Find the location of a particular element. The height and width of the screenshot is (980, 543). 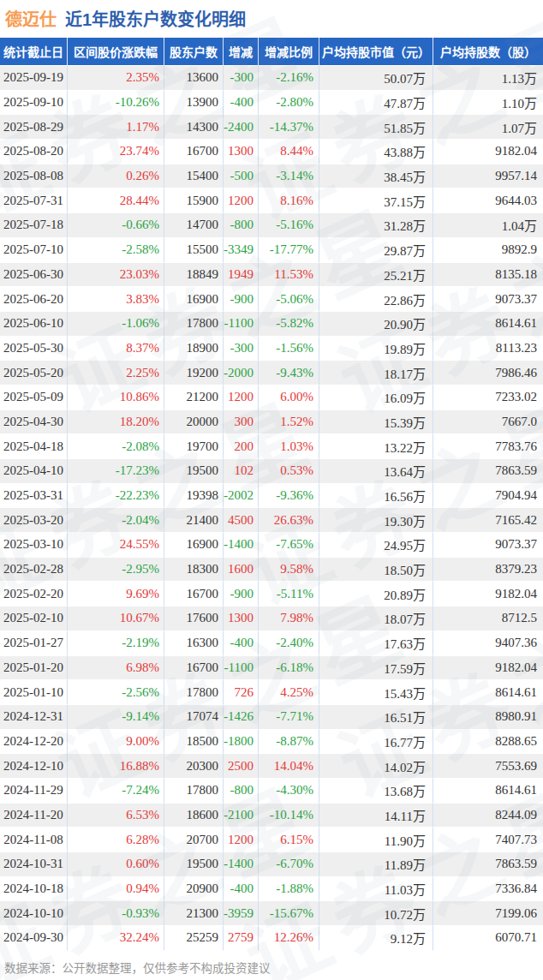

cell-price-change: -2.56% is located at coordinates (116, 692).